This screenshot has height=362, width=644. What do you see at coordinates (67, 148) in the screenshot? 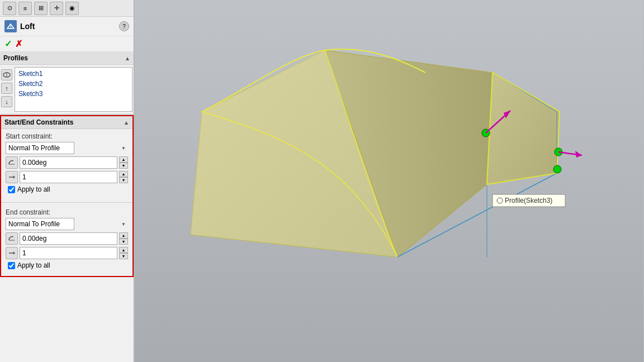
I see `start-constraint-dropdown-wrapper: None Normal Profile Normal To Profile Di…` at bounding box center [67, 148].